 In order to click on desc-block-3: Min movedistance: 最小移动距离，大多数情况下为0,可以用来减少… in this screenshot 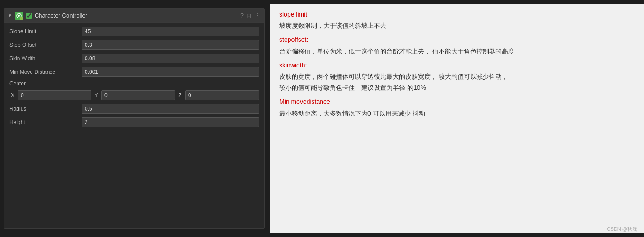, I will do `click(457, 107)`.